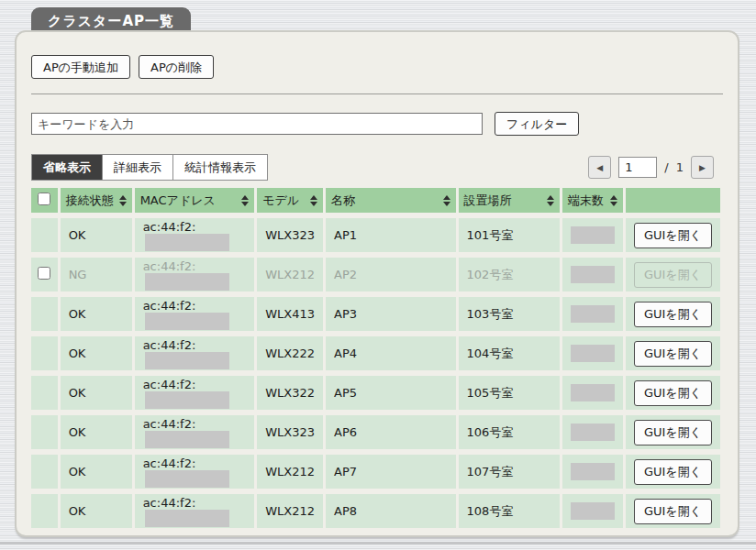 This screenshot has height=550, width=756. I want to click on name-cell: AP4, so click(391, 354).